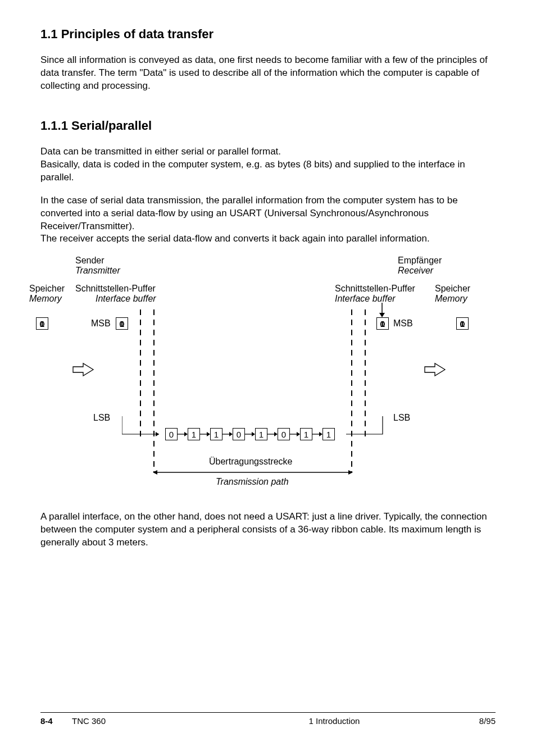 This screenshot has width=536, height=756. I want to click on label-receiver-en: Receiver, so click(416, 271).